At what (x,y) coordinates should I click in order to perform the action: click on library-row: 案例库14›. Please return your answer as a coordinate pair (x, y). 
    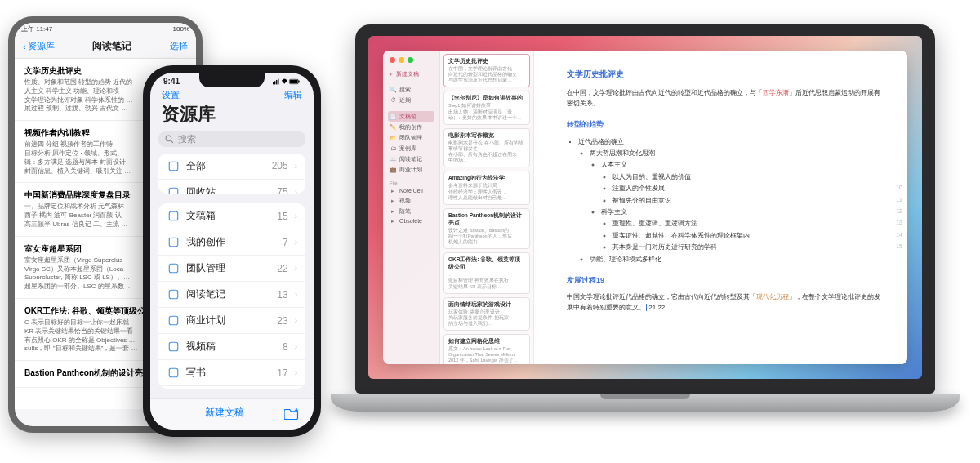
    Looking at the image, I should click on (232, 387).